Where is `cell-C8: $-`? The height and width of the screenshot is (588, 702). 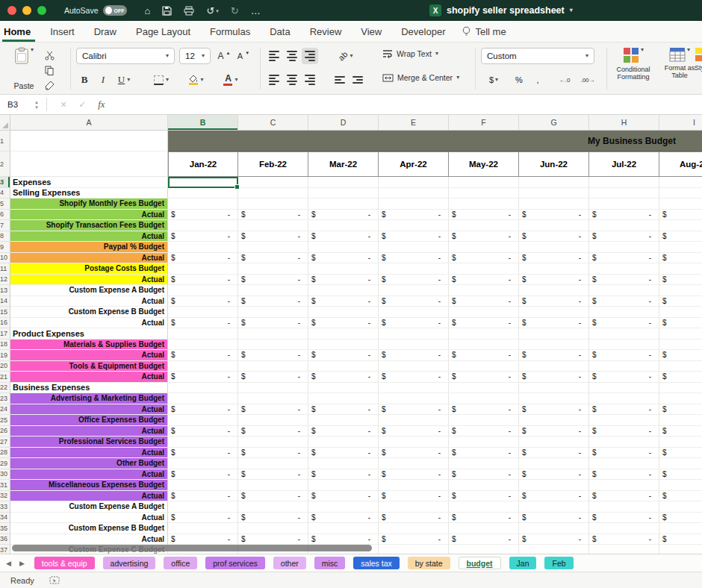 cell-C8: $- is located at coordinates (273, 237).